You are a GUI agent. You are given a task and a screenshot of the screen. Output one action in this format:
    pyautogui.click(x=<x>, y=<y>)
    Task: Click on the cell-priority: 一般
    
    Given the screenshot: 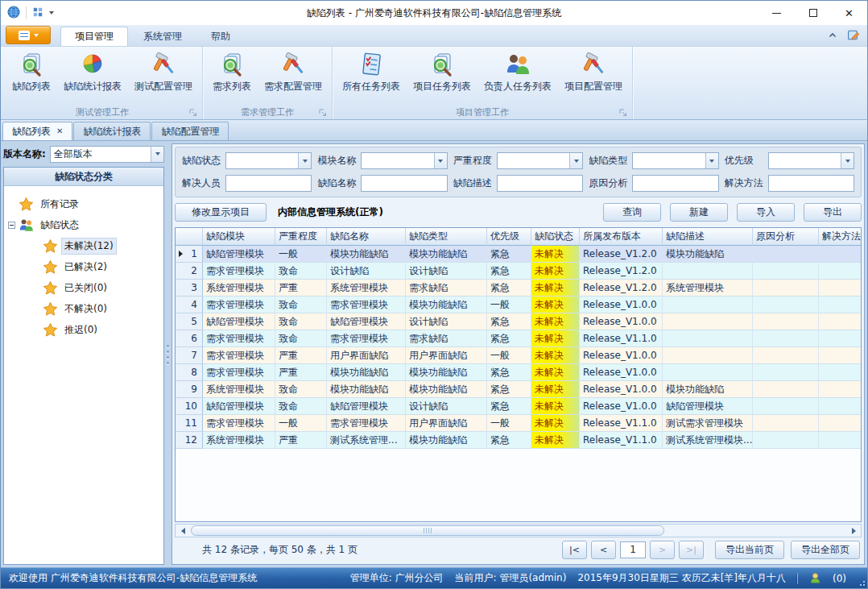 What is the action you would take?
    pyautogui.click(x=509, y=305)
    